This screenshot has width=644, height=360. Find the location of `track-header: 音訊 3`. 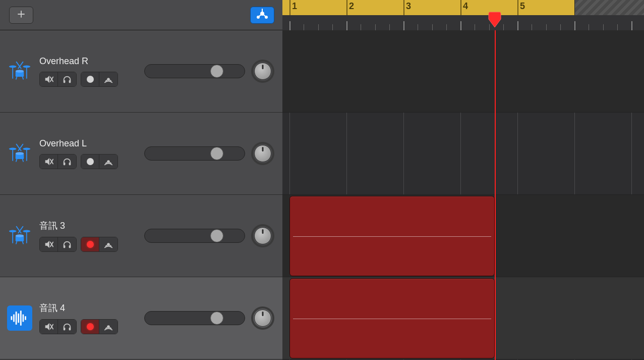

track-header: 音訊 3 is located at coordinates (141, 236).